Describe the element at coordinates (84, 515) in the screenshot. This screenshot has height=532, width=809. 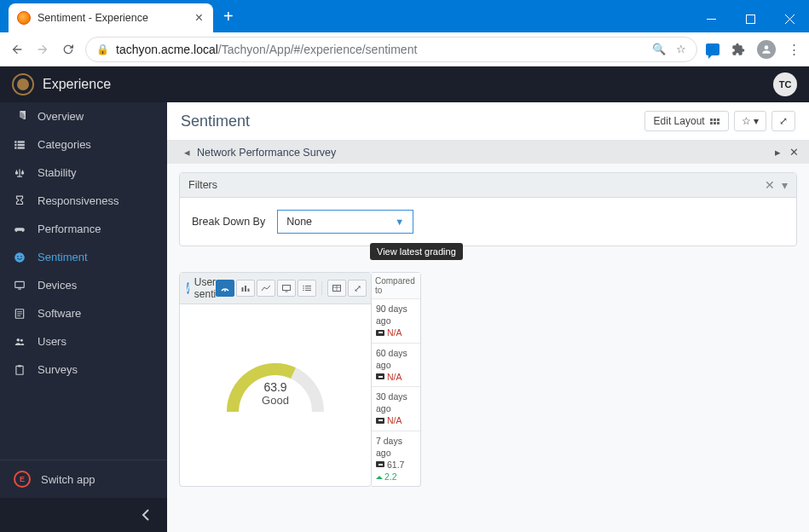
I see `collapse-sidebar-button` at that location.